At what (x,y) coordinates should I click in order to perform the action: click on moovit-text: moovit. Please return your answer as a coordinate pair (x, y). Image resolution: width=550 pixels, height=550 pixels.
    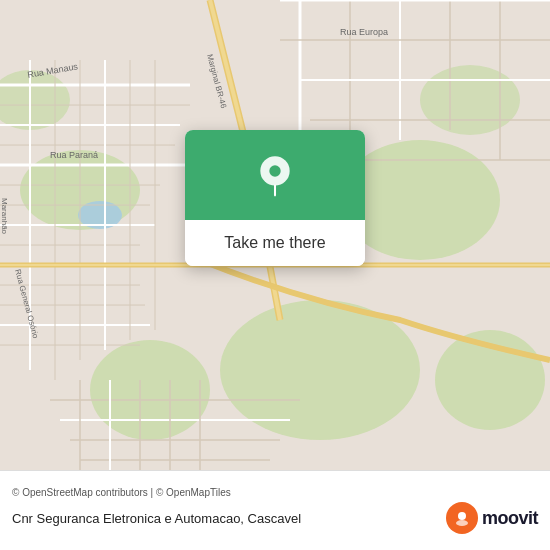
    Looking at the image, I should click on (510, 518).